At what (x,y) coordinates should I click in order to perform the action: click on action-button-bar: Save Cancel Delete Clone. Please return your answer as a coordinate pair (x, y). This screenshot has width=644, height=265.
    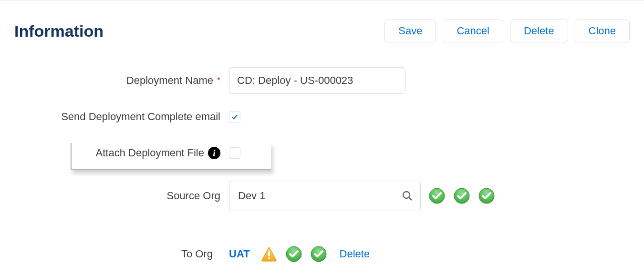
    Looking at the image, I should click on (507, 31).